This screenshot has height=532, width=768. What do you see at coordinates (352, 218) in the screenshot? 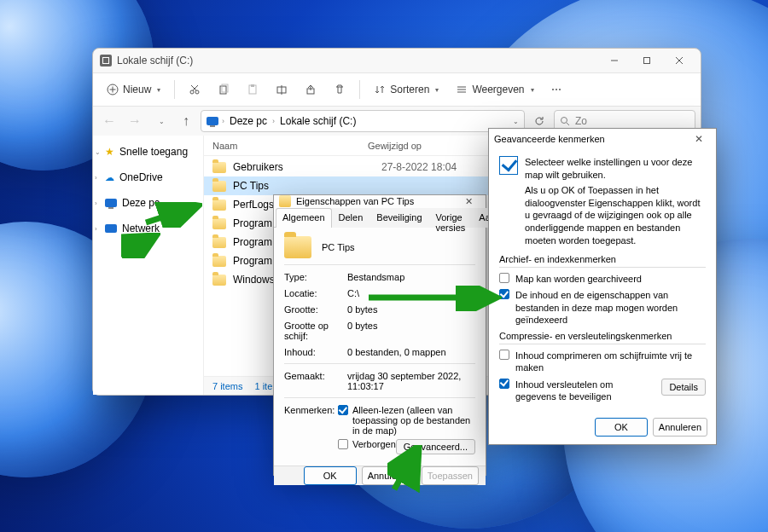
I see `tab-share: Delen` at bounding box center [352, 218].